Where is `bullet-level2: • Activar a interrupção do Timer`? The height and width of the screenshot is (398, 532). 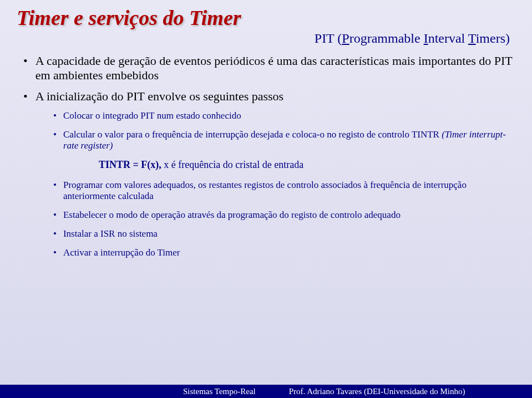
bullet-level2: • Activar a interrupção do Timer is located at coordinates (284, 253).